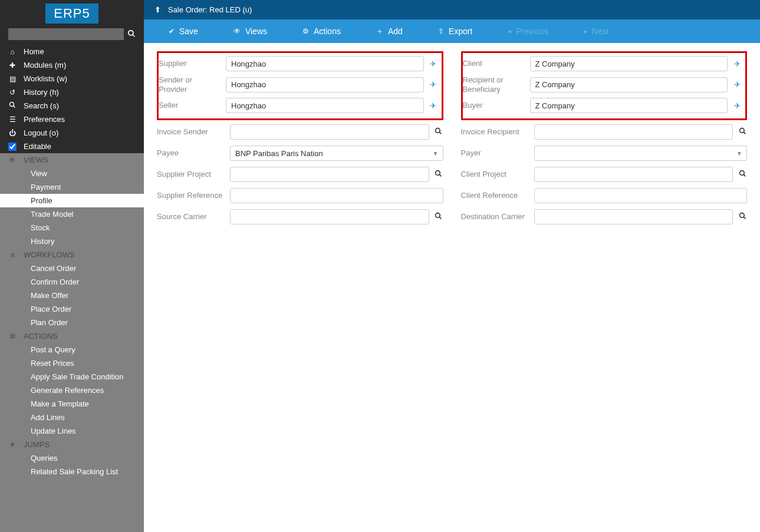  What do you see at coordinates (72, 92) in the screenshot?
I see `sidebar-item-history: ↺History (h)` at bounding box center [72, 92].